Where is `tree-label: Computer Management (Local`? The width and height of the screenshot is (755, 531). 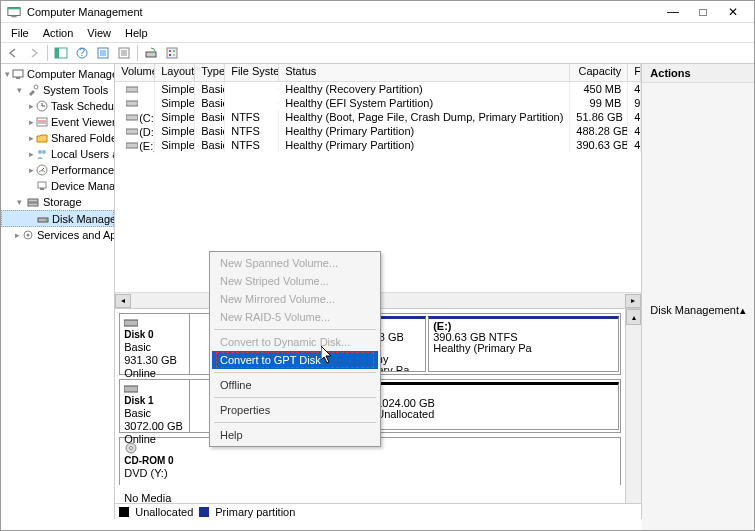
tree-label: Computer Management (Local is located at coordinates (71, 74).